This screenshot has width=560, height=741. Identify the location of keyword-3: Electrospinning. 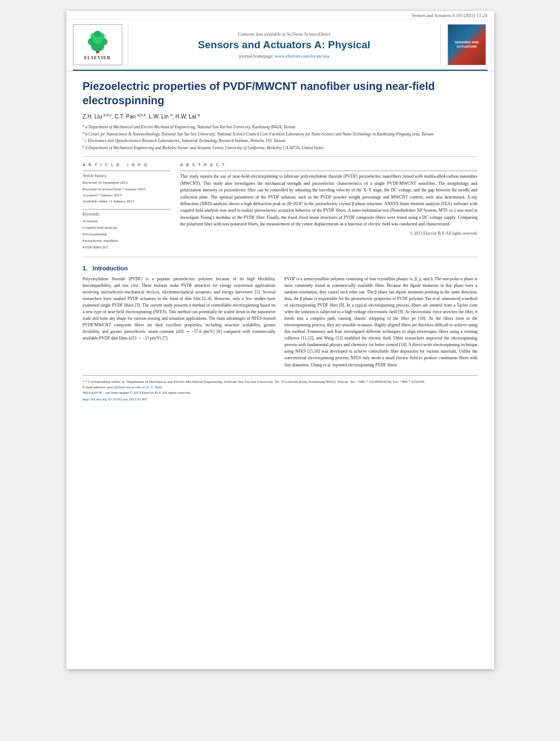
(127, 235).